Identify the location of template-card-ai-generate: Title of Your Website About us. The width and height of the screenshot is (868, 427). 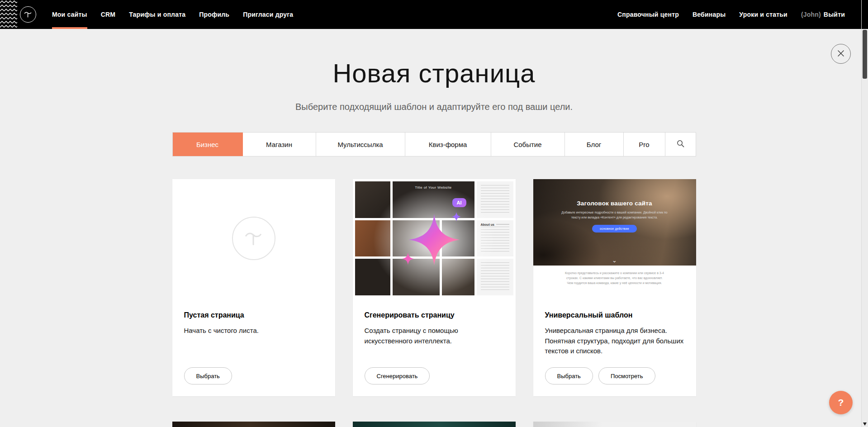
(434, 288).